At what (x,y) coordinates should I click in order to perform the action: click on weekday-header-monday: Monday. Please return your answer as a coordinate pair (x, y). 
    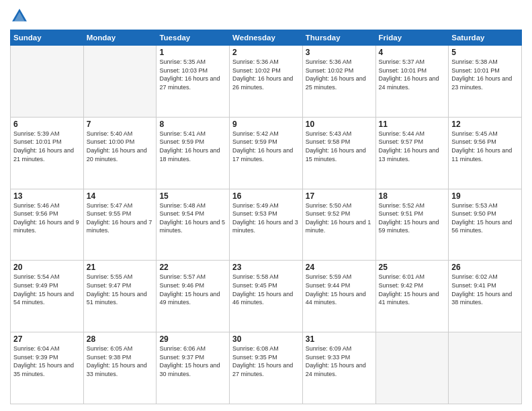
    Looking at the image, I should click on (120, 38).